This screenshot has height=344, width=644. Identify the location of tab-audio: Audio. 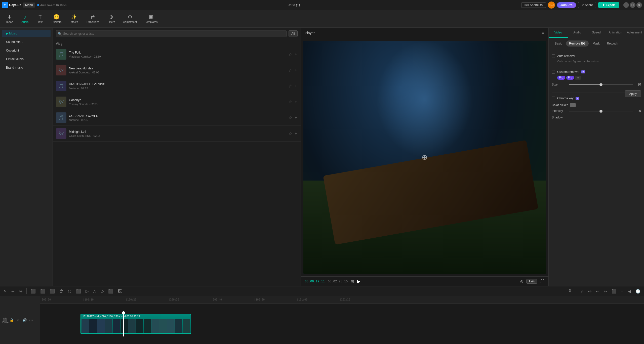
(577, 33).